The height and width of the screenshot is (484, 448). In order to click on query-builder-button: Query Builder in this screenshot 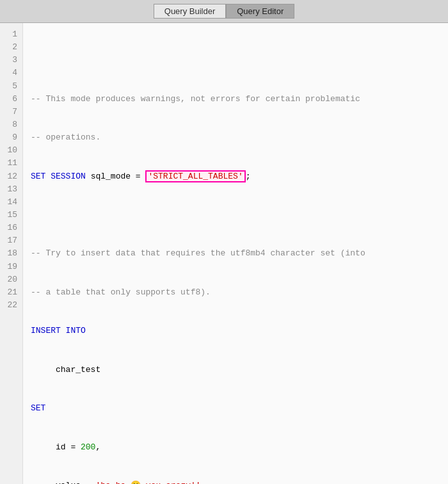, I will do `click(189, 12)`.